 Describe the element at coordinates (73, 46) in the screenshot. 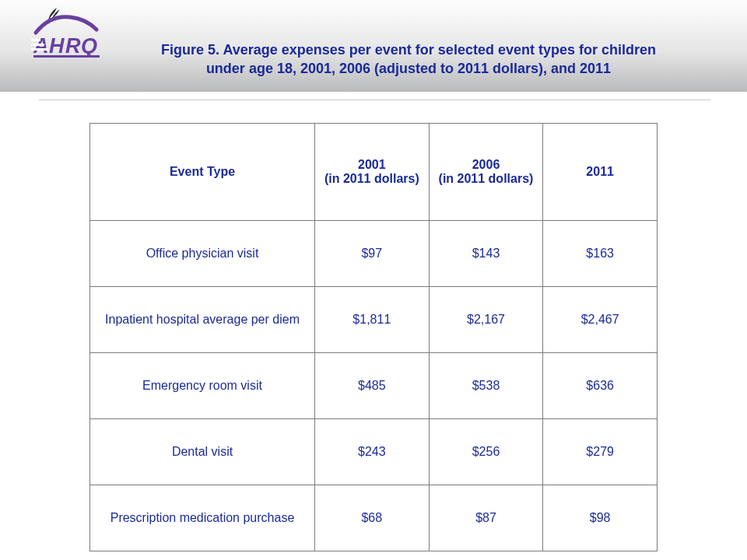

I see `svg-text: R` at that location.